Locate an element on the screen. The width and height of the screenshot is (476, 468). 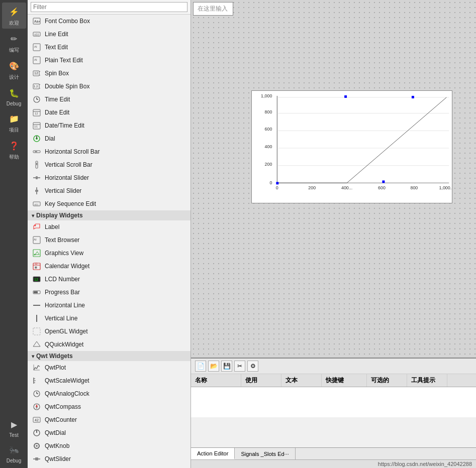
widget-item-date-edit: 12 Date Edit is located at coordinates (109, 112).